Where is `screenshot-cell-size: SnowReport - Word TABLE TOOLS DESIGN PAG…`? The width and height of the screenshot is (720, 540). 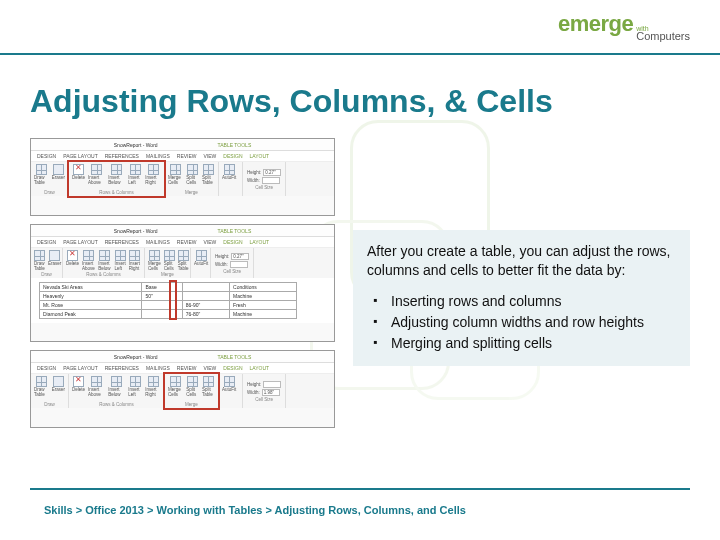 screenshot-cell-size: SnowReport - Word TABLE TOOLS DESIGN PAG… is located at coordinates (182, 283).